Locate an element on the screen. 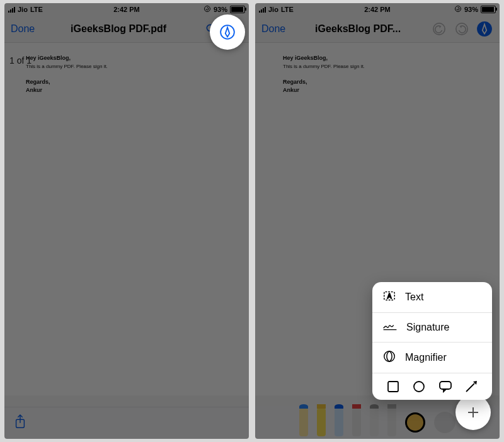  tool-eraser is located at coordinates (357, 422).